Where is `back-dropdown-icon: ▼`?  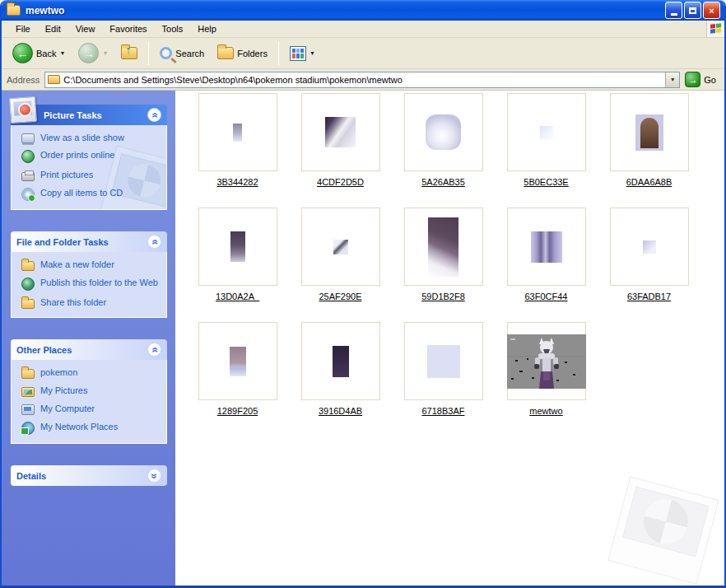 back-dropdown-icon: ▼ is located at coordinates (63, 53).